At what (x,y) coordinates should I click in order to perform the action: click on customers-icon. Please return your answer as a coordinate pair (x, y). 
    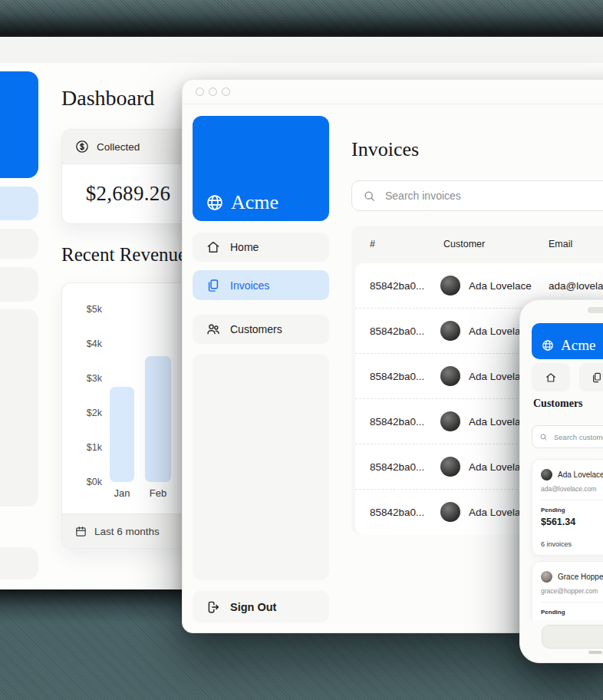
    Looking at the image, I should click on (213, 329).